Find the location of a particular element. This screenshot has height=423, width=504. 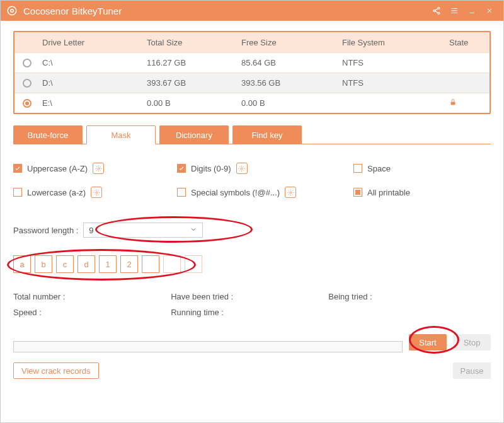

lowercase-gear-icon is located at coordinates (96, 192).